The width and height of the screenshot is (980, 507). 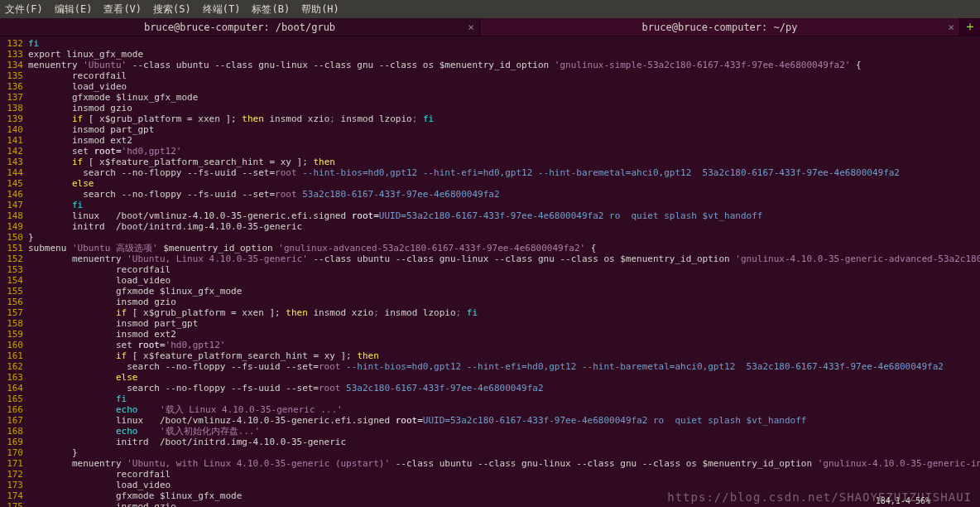 I want to click on code-line: 152 menuentry 'Ubuntu, Linux 4.10.0-35-g…, so click(x=488, y=258).